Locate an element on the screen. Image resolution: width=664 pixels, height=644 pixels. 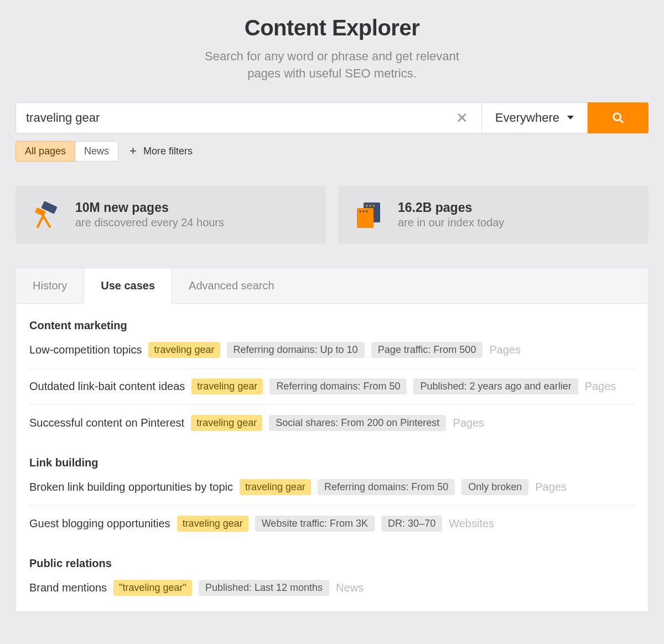
filter-tag: Published: 2 years ago and earlier is located at coordinates (496, 386).